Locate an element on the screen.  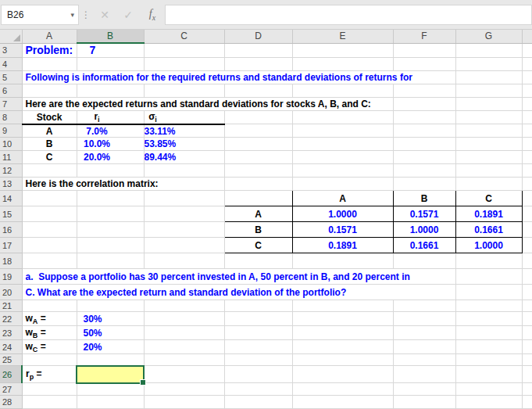
name-box: B26 ▾ is located at coordinates (40, 15).